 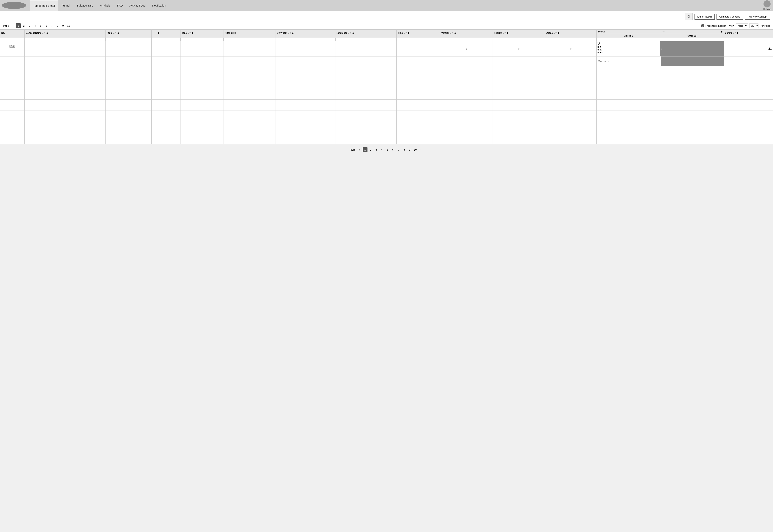 I want to click on filter-icon-status: ◆, so click(x=558, y=33).